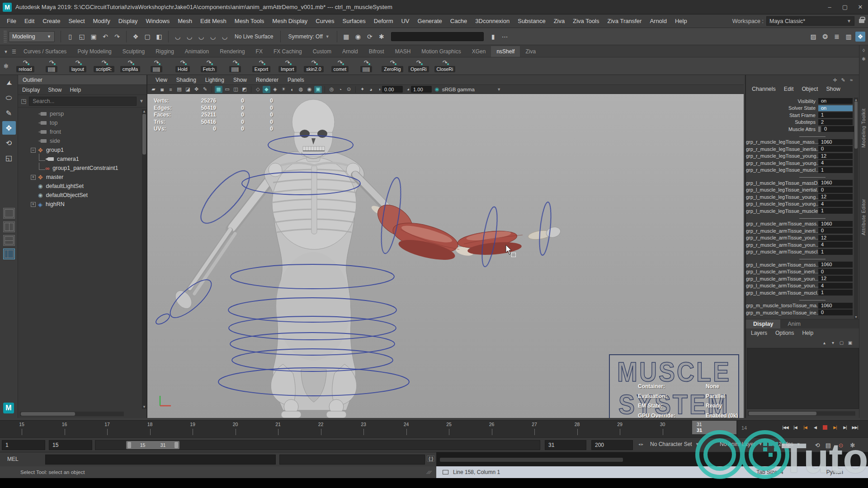 The image size is (868, 488). Describe the element at coordinates (864, 50) in the screenshot. I see `pin-icon: ◊` at that location.